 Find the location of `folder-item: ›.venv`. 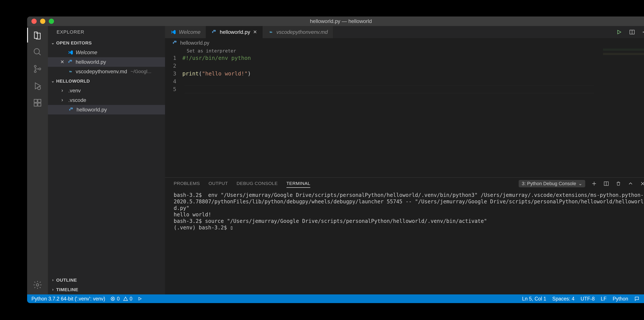

folder-item: ›.venv is located at coordinates (106, 90).